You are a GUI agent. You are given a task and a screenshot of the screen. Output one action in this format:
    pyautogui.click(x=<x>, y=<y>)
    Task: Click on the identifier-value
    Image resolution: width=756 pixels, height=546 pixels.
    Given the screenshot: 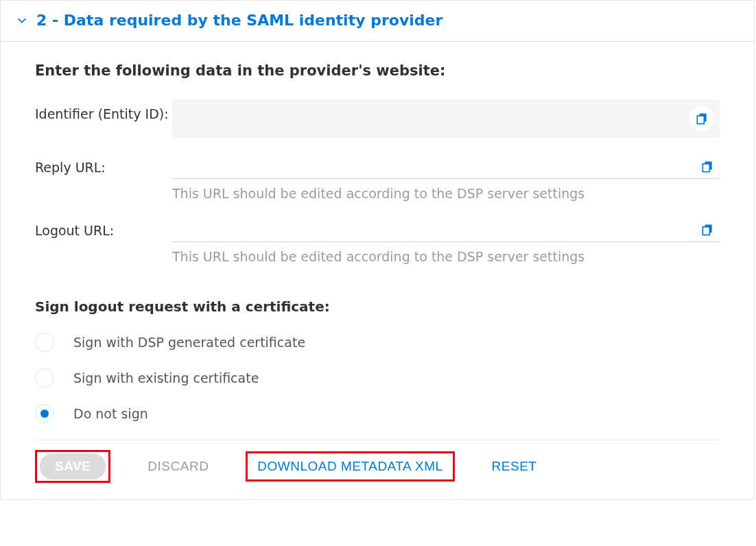 What is the action you would take?
    pyautogui.click(x=446, y=119)
    